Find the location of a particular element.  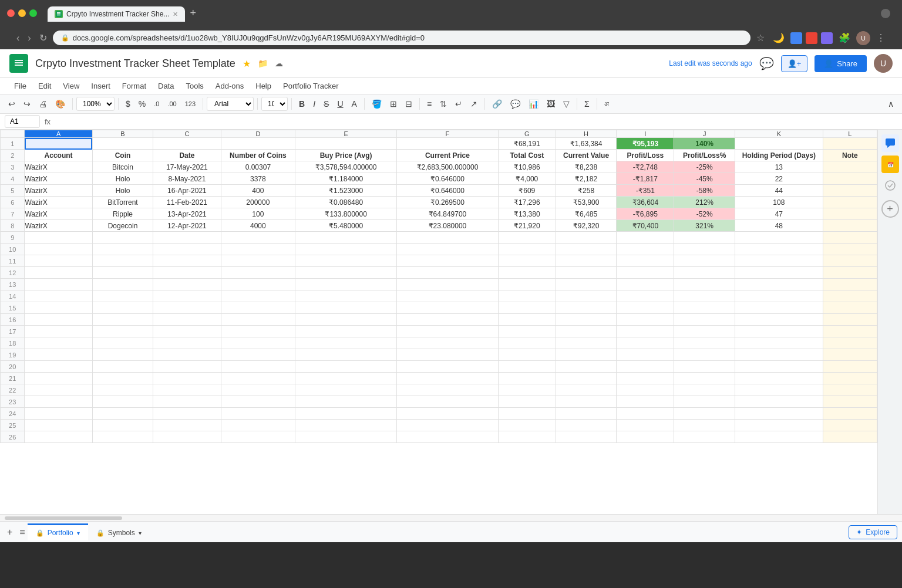

cell-f5: ₹0.646000 is located at coordinates (447, 191).